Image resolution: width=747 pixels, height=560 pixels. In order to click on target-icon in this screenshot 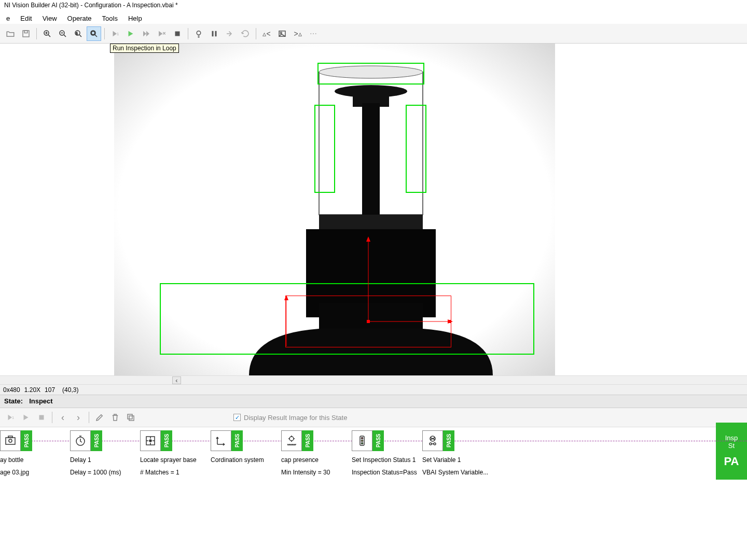, I will do `click(150, 441)`.